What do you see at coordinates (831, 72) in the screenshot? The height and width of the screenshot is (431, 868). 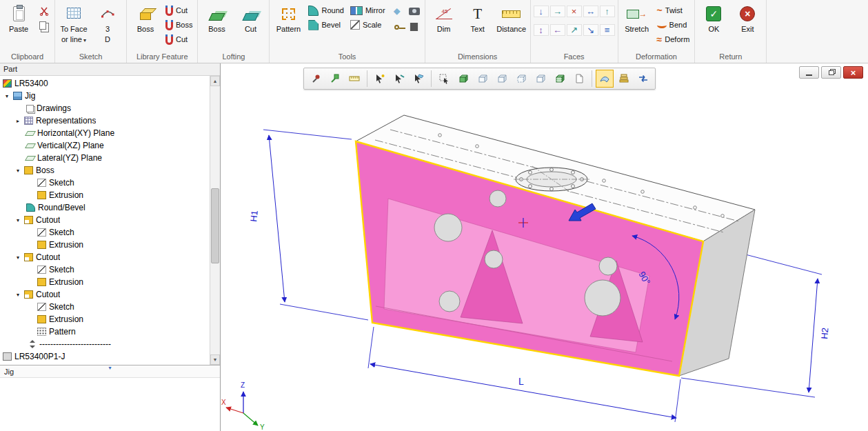 I see `restore-button` at bounding box center [831, 72].